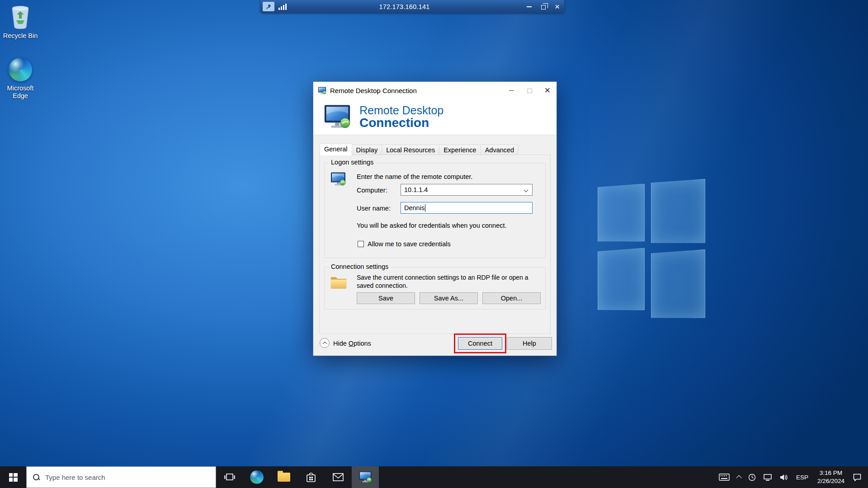 The width and height of the screenshot is (868, 488). Describe the element at coordinates (367, 150) in the screenshot. I see `tab-display: Display` at that location.